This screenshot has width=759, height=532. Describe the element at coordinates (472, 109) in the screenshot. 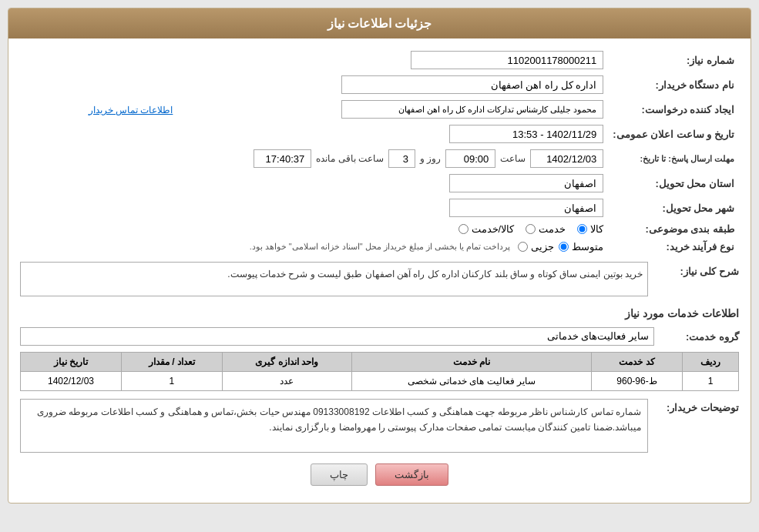

I see `creator-value: محمود جلیلی کارشناس تدارکات اداره کل راه…` at that location.